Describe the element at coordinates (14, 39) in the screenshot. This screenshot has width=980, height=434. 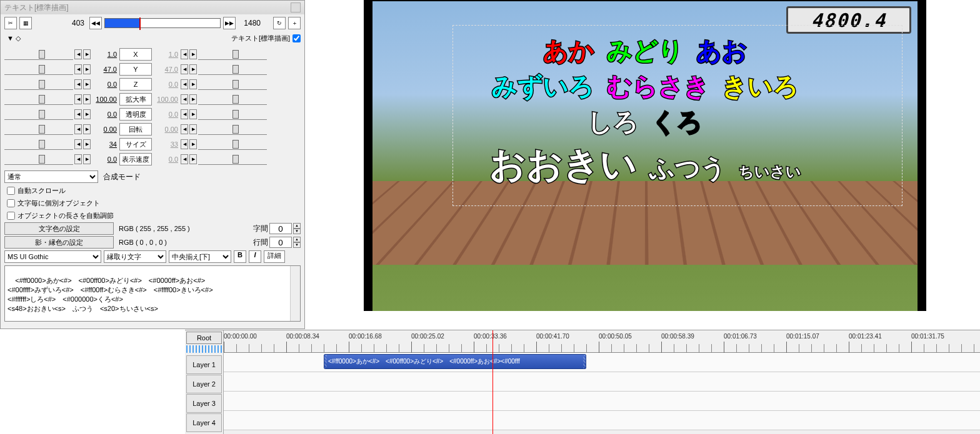
I see `triangle-down-icon: ▼ ◇` at that location.